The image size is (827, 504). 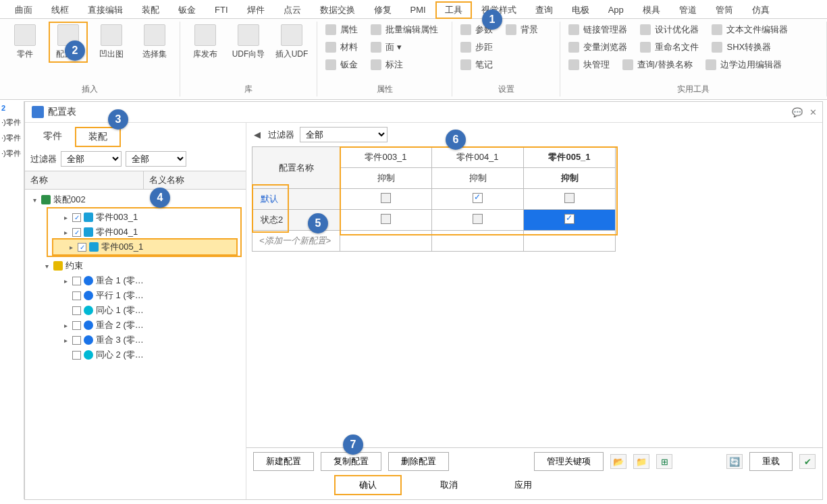 What do you see at coordinates (135, 296) in the screenshot?
I see `tree-constraint-item: 平行 1 (零…` at bounding box center [135, 296].